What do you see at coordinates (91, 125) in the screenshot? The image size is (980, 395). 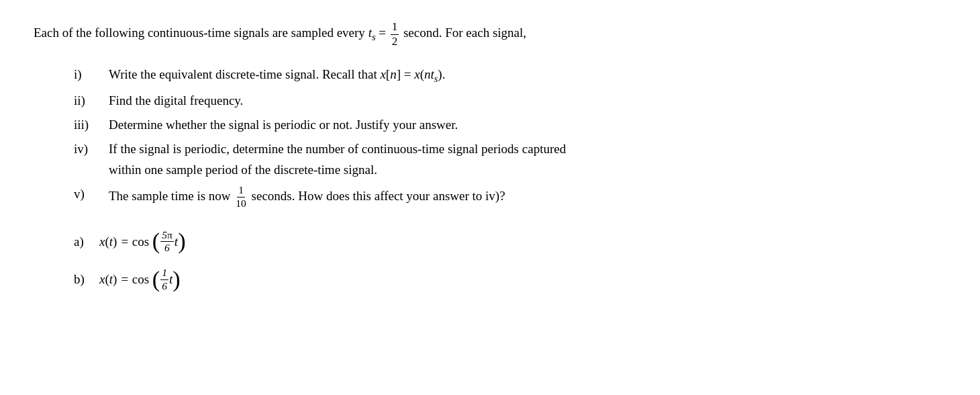 I see `label-iii: iii)` at bounding box center [91, 125].